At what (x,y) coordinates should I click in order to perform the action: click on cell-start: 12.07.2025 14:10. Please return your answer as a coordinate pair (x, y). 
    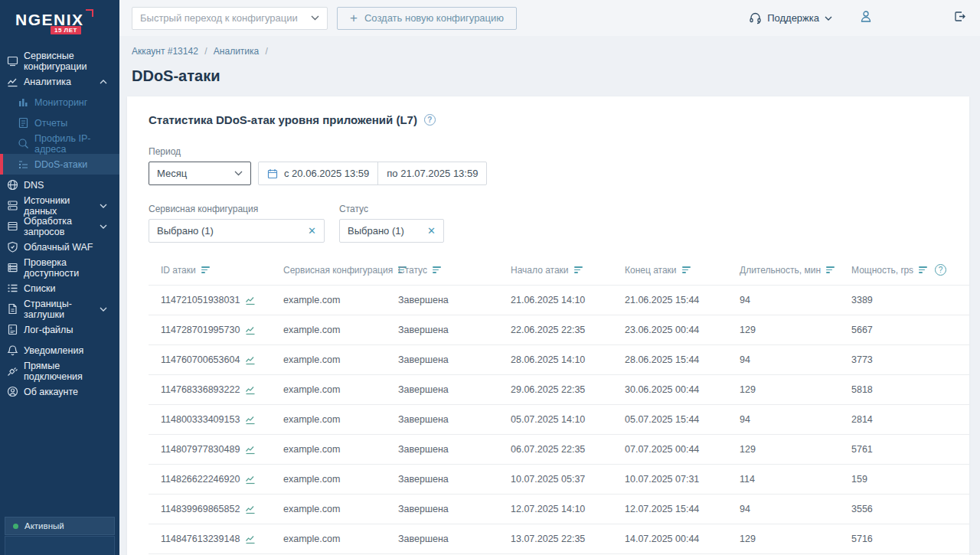
    Looking at the image, I should click on (556, 510).